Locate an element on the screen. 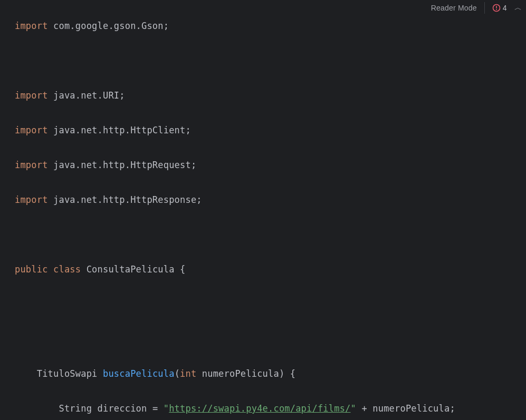 This screenshot has height=420, width=526. keyword-class: class is located at coordinates (67, 269).